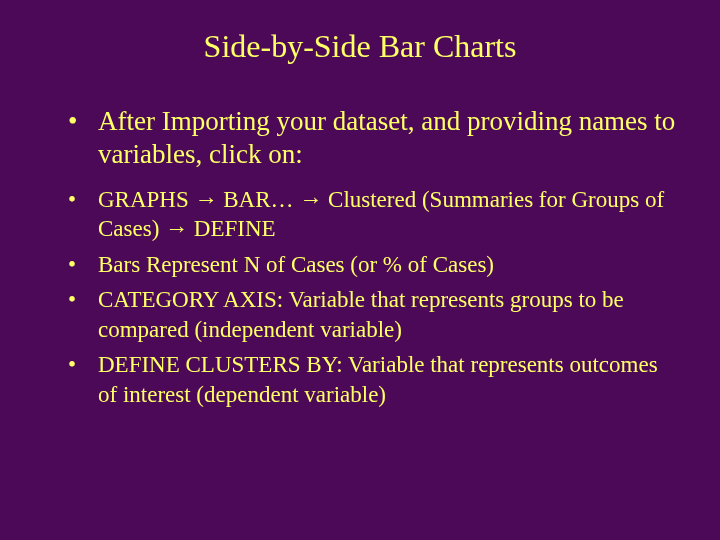 The width and height of the screenshot is (720, 540). I want to click on list-item: GRAPHS → BAR… → Clustered (Summaries for…, so click(374, 214).